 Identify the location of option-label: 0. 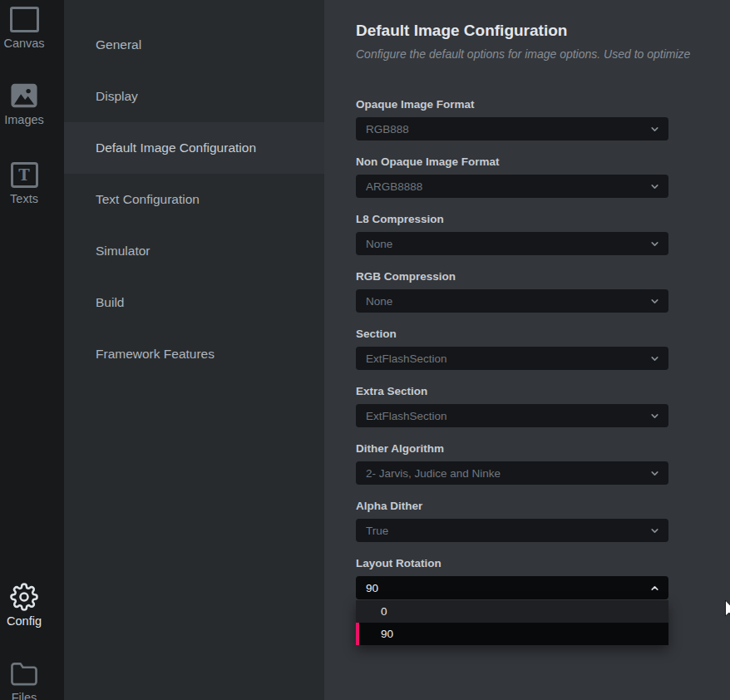
(384, 612).